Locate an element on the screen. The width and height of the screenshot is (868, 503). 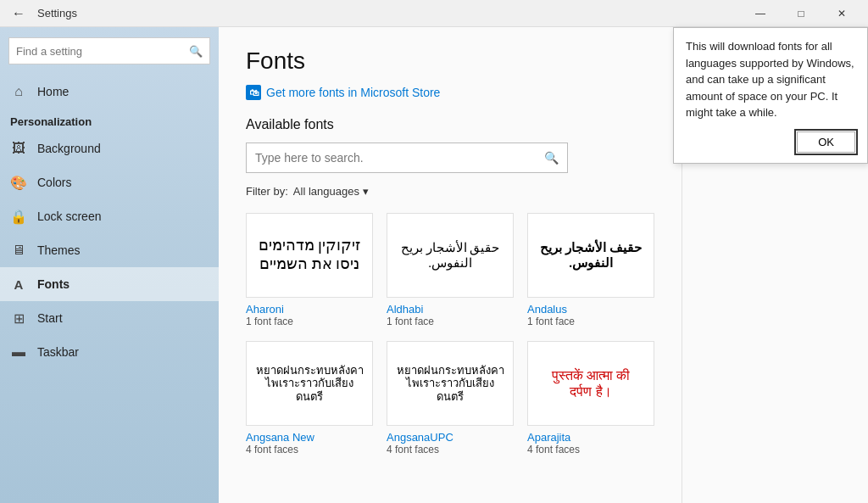
sidebar-item-fonts: A Fonts is located at coordinates (109, 284).